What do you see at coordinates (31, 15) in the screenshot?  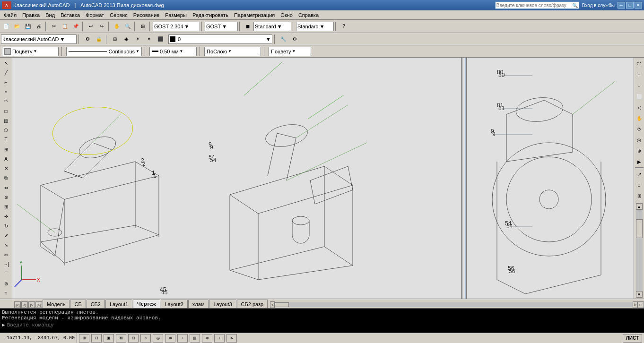 I see `menu-edit: Правка` at bounding box center [31, 15].